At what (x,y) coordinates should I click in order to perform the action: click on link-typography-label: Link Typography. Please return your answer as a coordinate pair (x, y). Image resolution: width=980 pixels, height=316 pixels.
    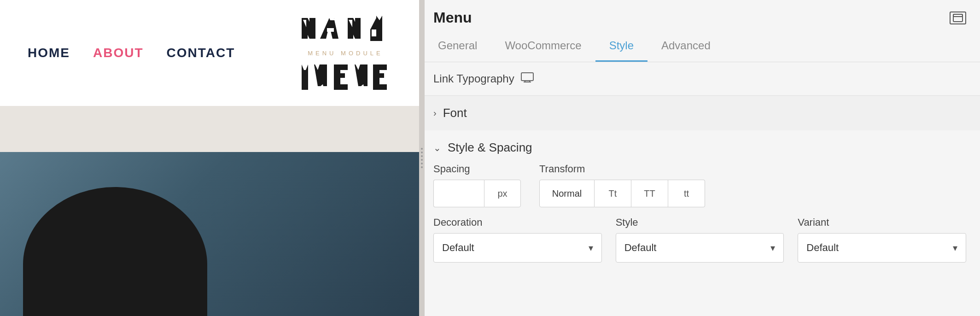
    Looking at the image, I should click on (474, 79).